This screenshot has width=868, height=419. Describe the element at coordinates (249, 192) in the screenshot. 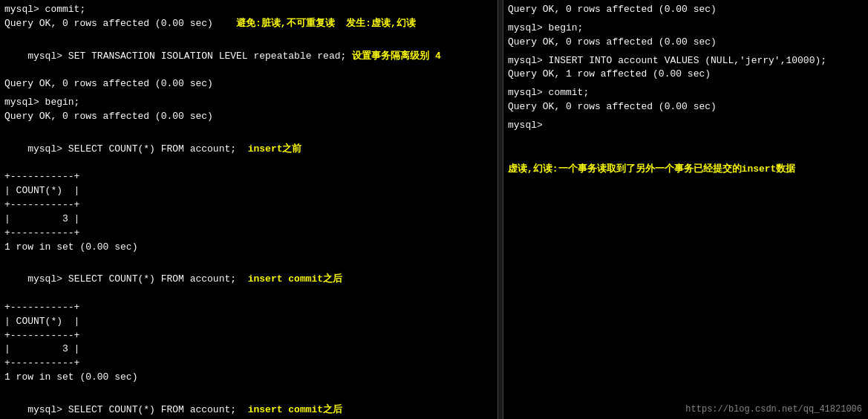

I see `table-header-1: | COUNT(*) |` at that location.